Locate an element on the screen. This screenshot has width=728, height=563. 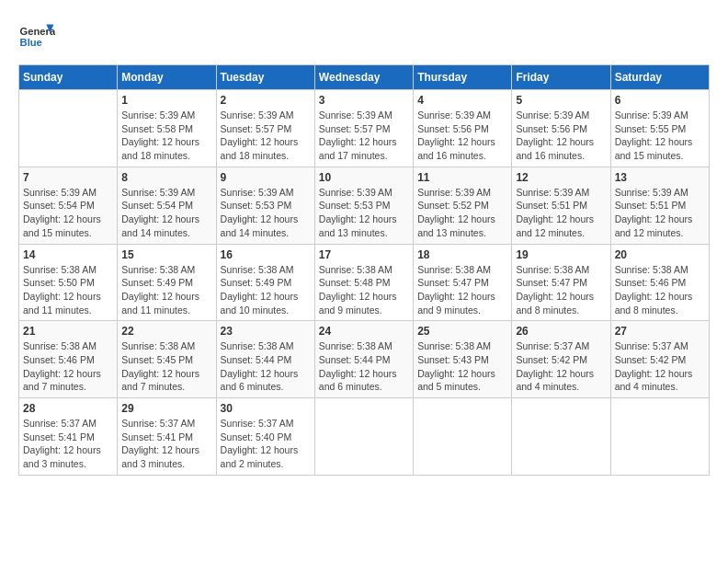
day-cell: 18Sunrise: 5:38 AM Sunset: 5:47 PM Dayli… is located at coordinates (463, 282).